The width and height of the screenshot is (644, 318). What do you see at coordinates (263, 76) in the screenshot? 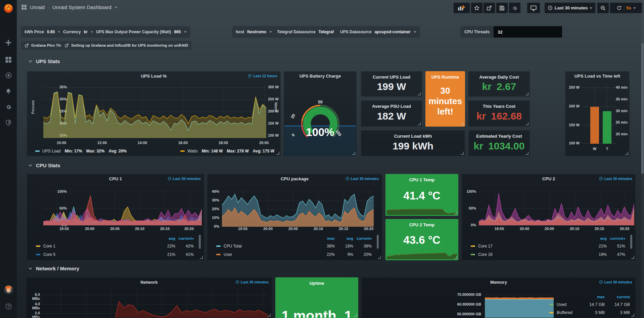
I see `time-range-badge: Last 12 hours` at bounding box center [263, 76].